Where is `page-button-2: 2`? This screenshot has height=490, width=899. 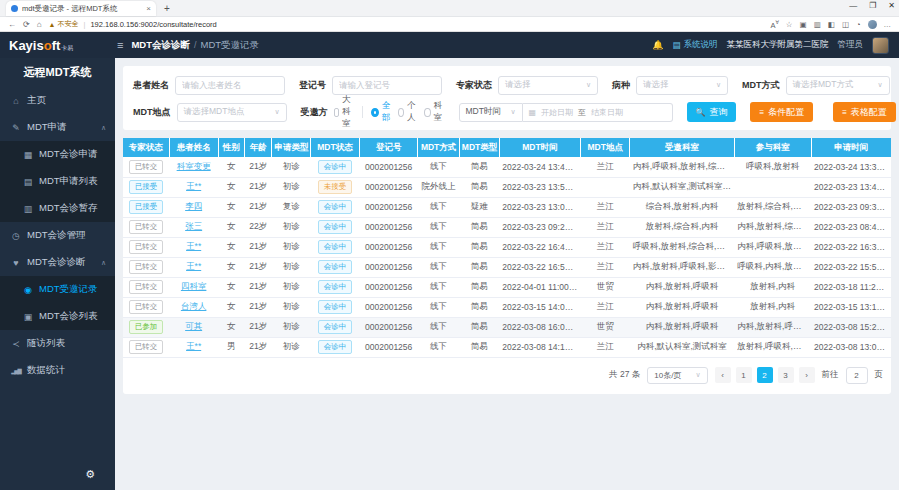 page-button-2: 2 is located at coordinates (765, 375).